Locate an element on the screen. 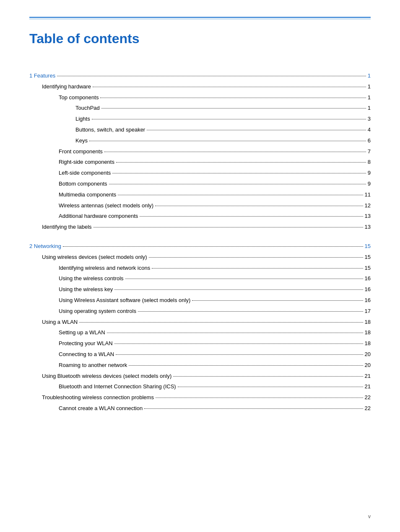  toc-entry-text: Cannot create a WLAN connection is located at coordinates (101, 409).